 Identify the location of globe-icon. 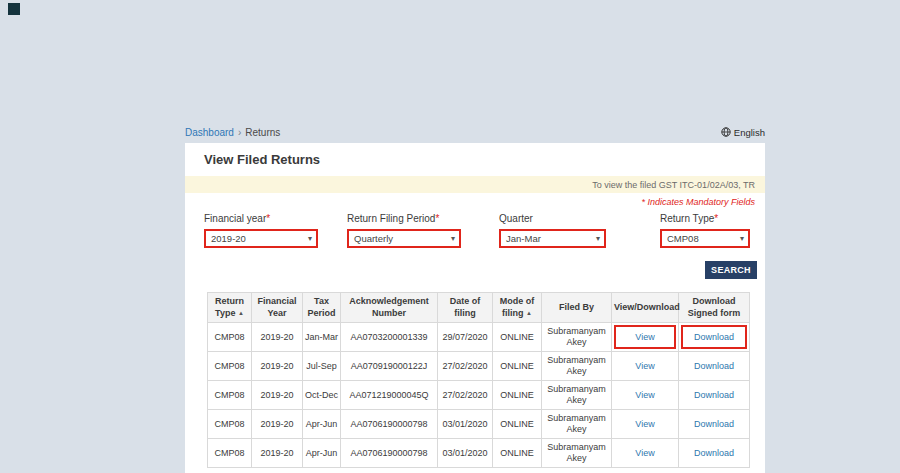
(726, 132).